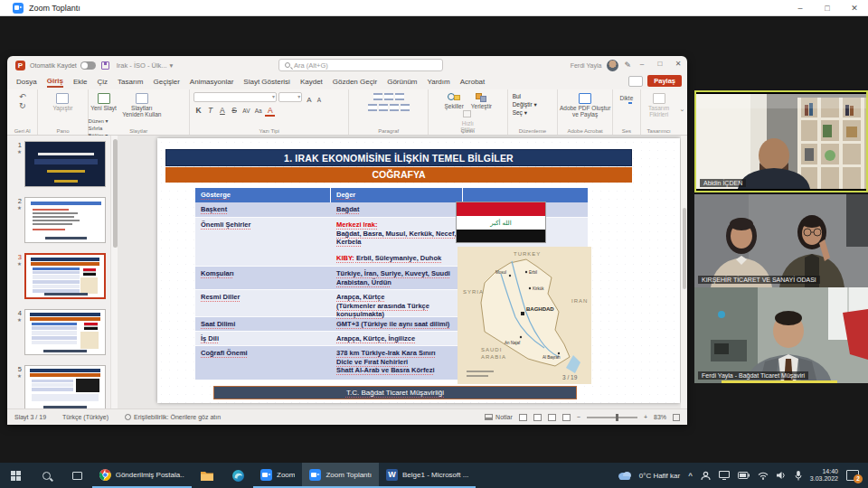 The image size is (868, 488). Describe the element at coordinates (354, 81) in the screenshot. I see `tab-gozden-gecir: Gözden Geçir` at that location.